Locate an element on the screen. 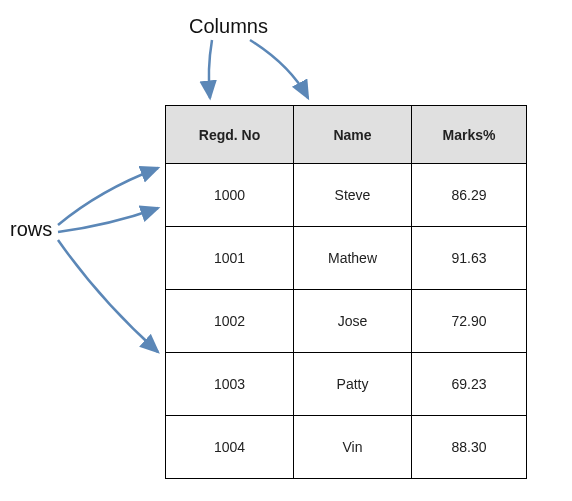  cell-name: Mathew is located at coordinates (353, 258).